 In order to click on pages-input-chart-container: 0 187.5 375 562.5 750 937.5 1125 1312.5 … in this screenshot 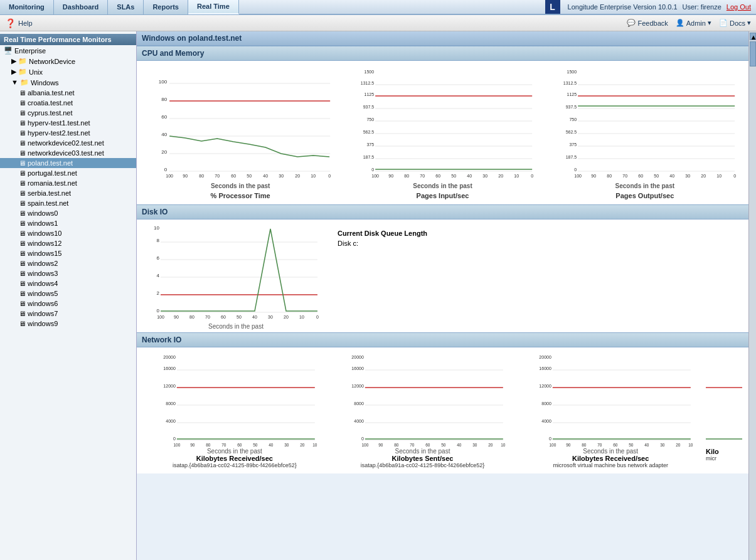, I will do `click(442, 133)`.